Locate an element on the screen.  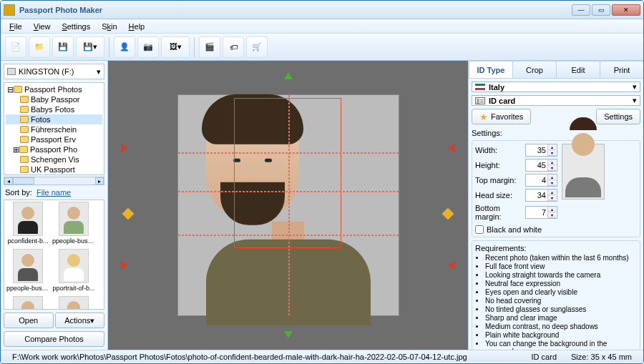
tab-edit: Edit is located at coordinates (578, 69).